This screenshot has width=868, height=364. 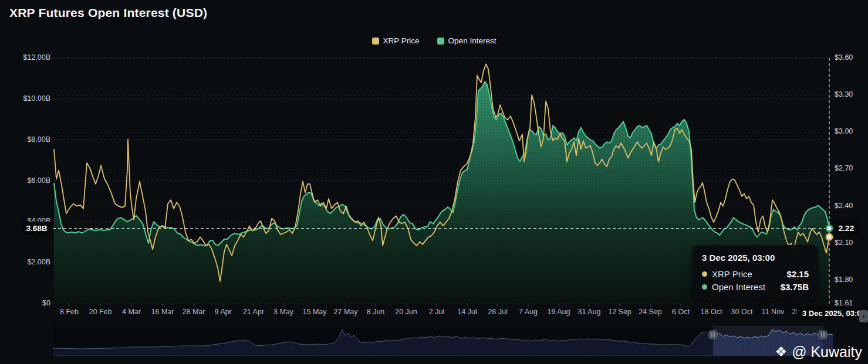 I want to click on navigator-dim-left, so click(x=383, y=341).